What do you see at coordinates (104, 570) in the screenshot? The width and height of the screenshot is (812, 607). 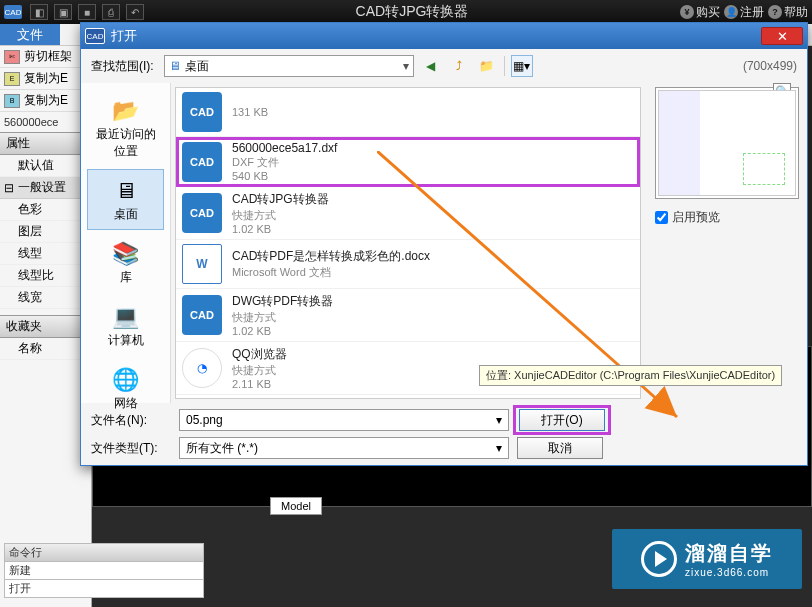 I see `command-line: 命令行 新建 打开` at bounding box center [104, 570].